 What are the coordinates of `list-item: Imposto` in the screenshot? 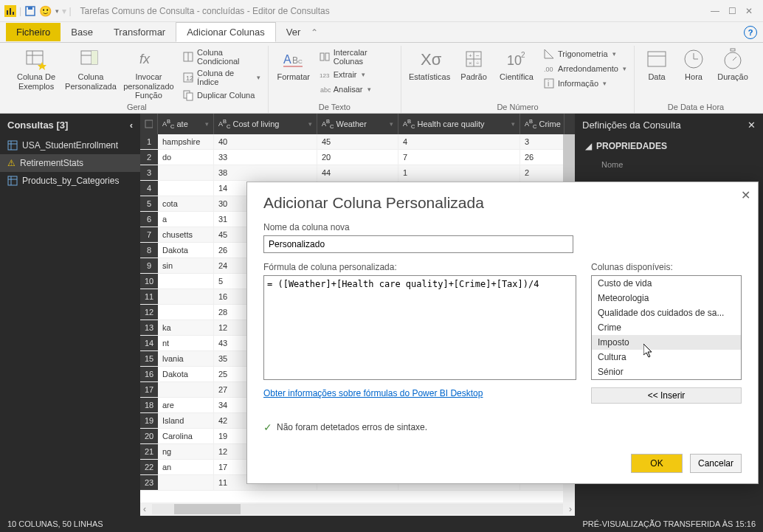 It's located at (666, 342).